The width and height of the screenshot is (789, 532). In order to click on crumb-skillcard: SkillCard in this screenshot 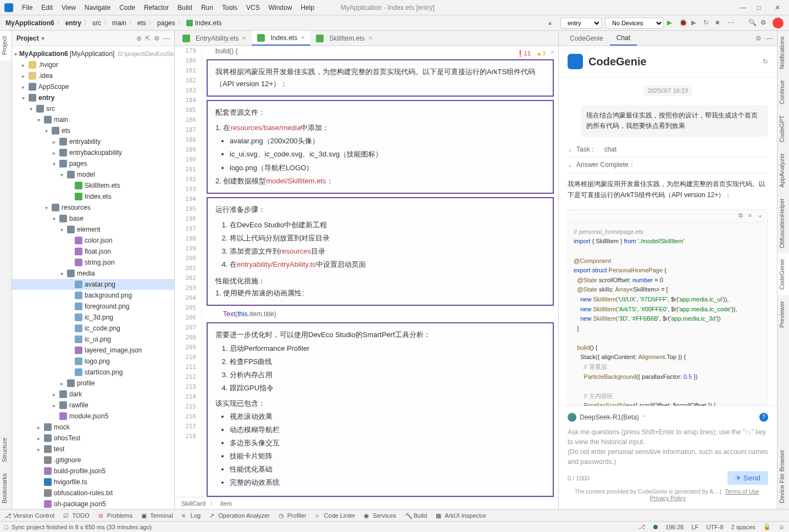, I will do `click(193, 503)`.